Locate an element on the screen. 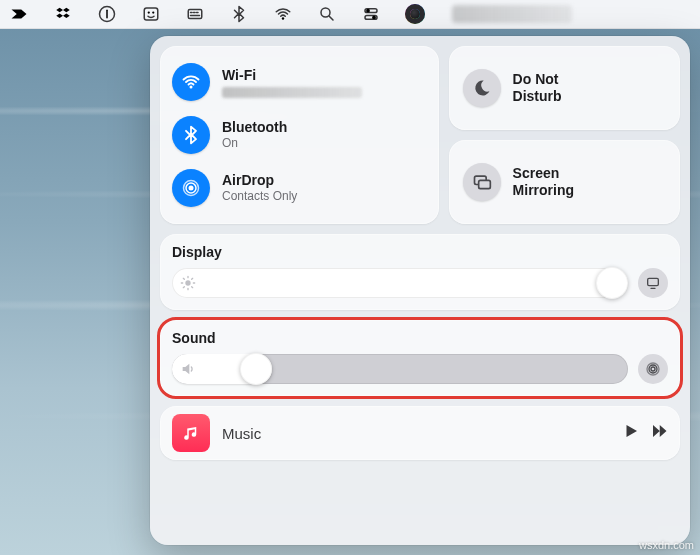 The height and width of the screenshot is (555, 700). music-app-icon is located at coordinates (191, 433).